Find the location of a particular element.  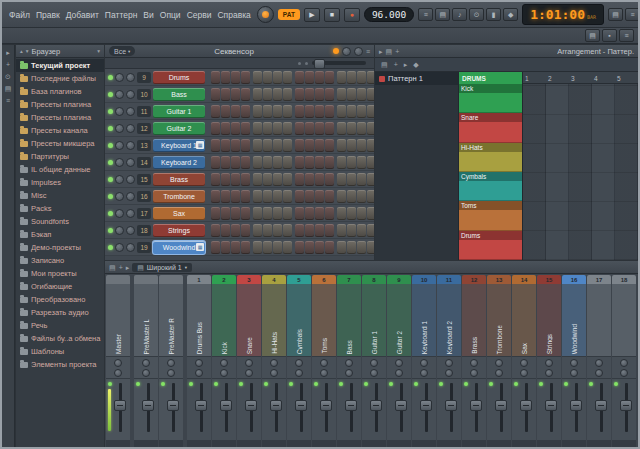

browser-item: База плагинов is located at coordinates (60, 92).